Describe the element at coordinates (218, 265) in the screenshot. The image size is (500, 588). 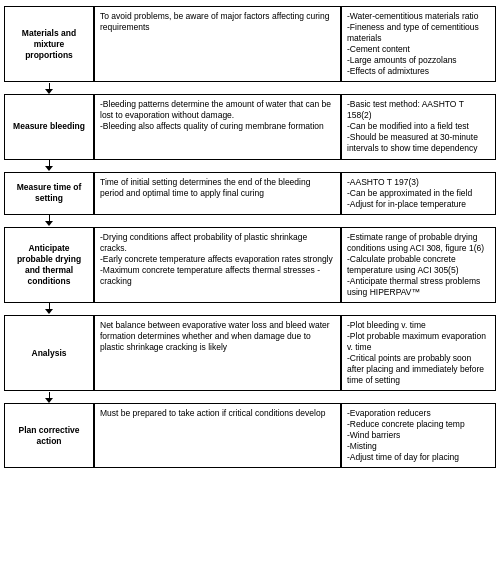
I see `cell-mid-3: -Drying conditions affect probability of…` at that location.